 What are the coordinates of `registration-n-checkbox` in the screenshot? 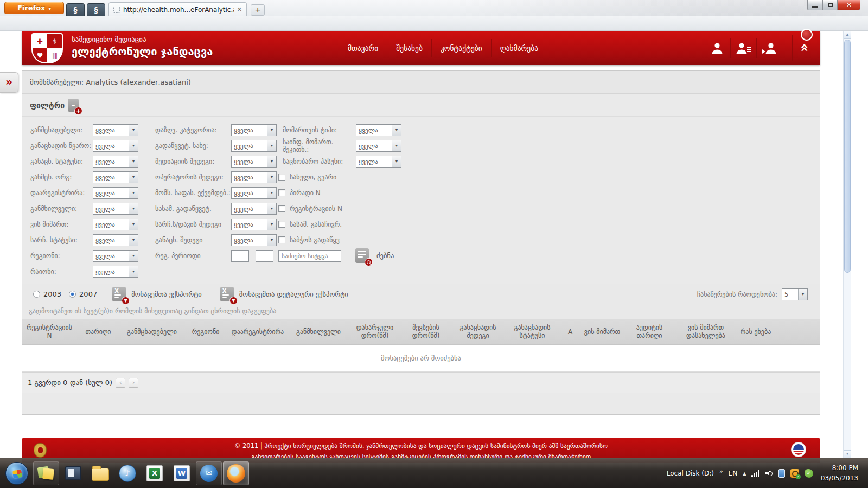 It's located at (282, 208).